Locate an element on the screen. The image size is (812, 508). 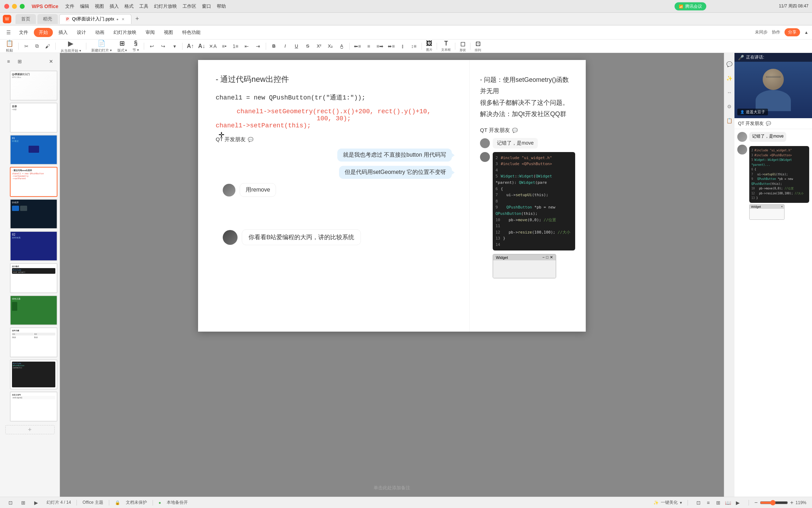
right-tool-2: ✨ is located at coordinates (730, 78).